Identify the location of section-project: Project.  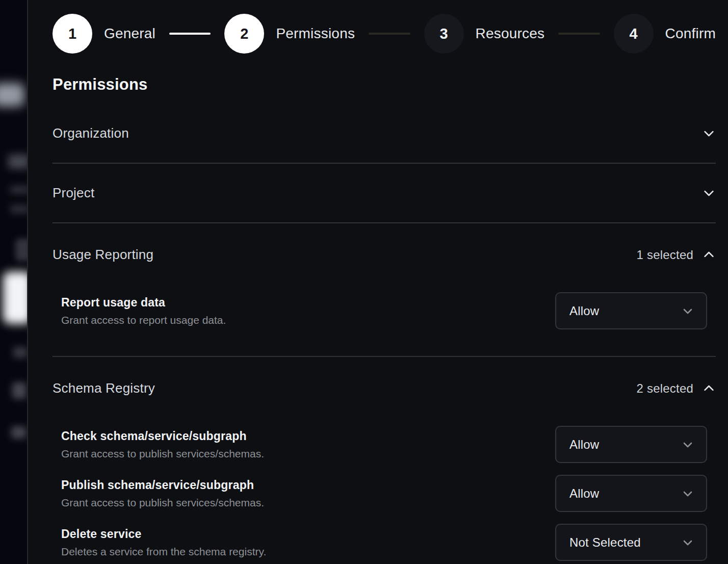
(384, 194).